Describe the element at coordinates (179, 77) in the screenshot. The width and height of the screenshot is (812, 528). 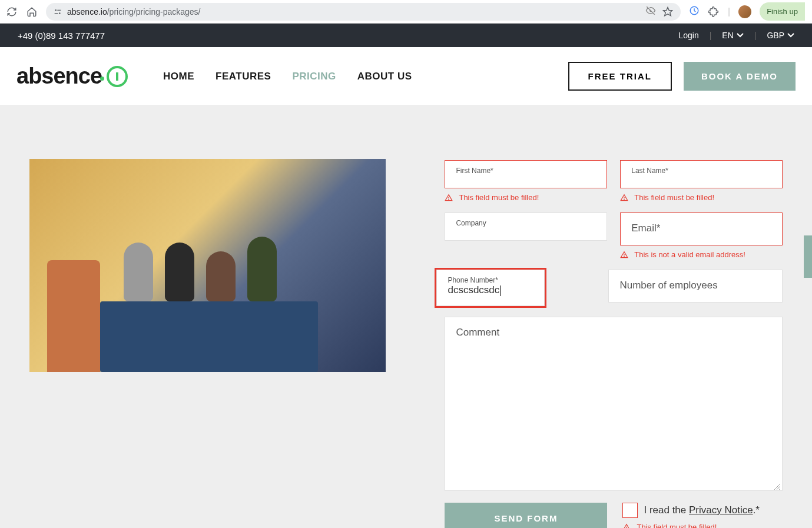
I see `nav-home: HOME` at that location.